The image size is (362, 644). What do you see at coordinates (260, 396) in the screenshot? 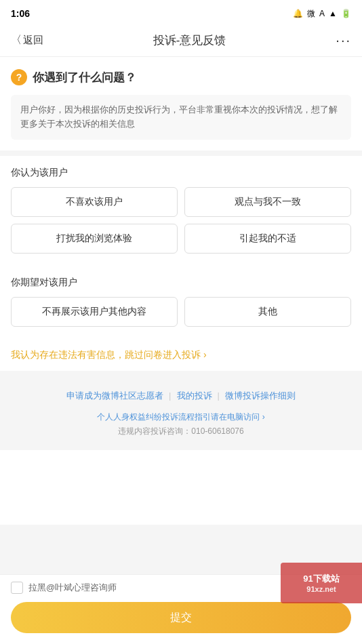
I see `footer-link-rules: 微博投诉操作细则` at bounding box center [260, 396].